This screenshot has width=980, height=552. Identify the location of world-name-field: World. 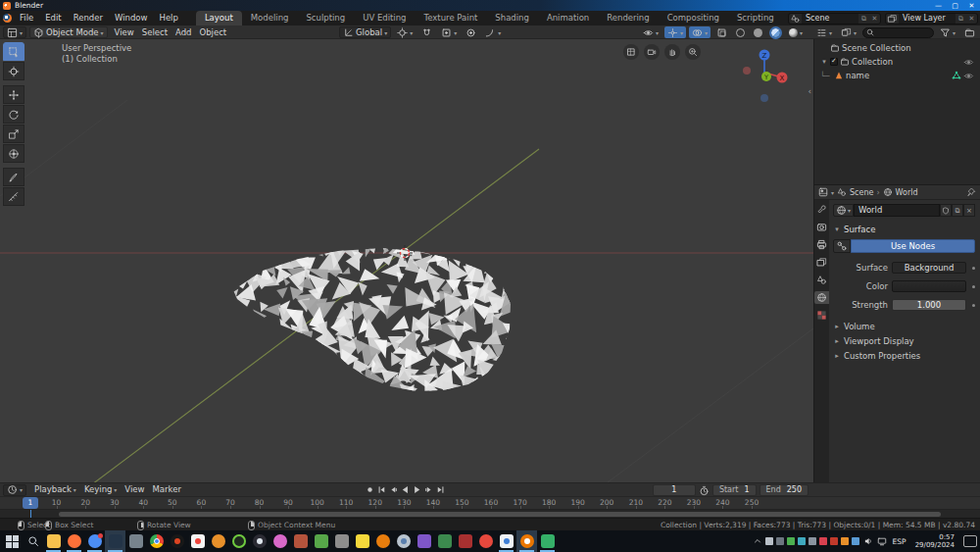
(897, 210).